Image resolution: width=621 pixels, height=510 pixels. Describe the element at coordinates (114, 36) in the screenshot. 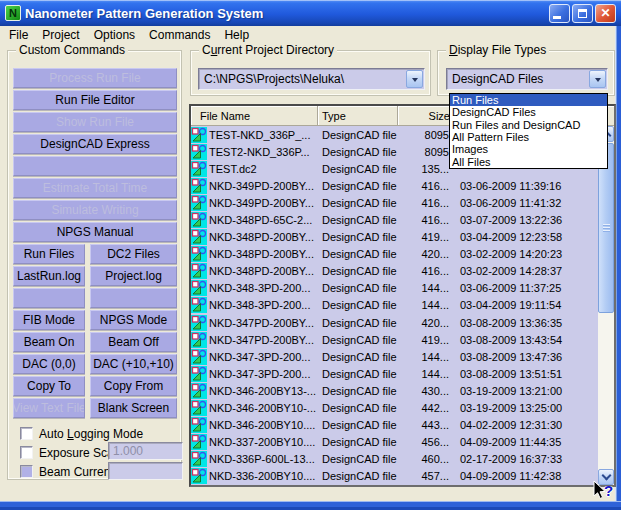

I see `menu-options: Options` at that location.